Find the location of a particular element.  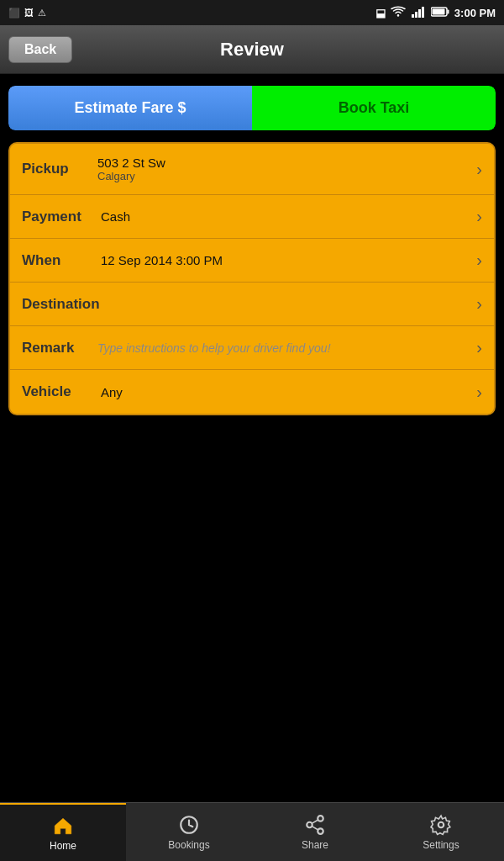

nav-bookings-label: Bookings is located at coordinates (188, 845).